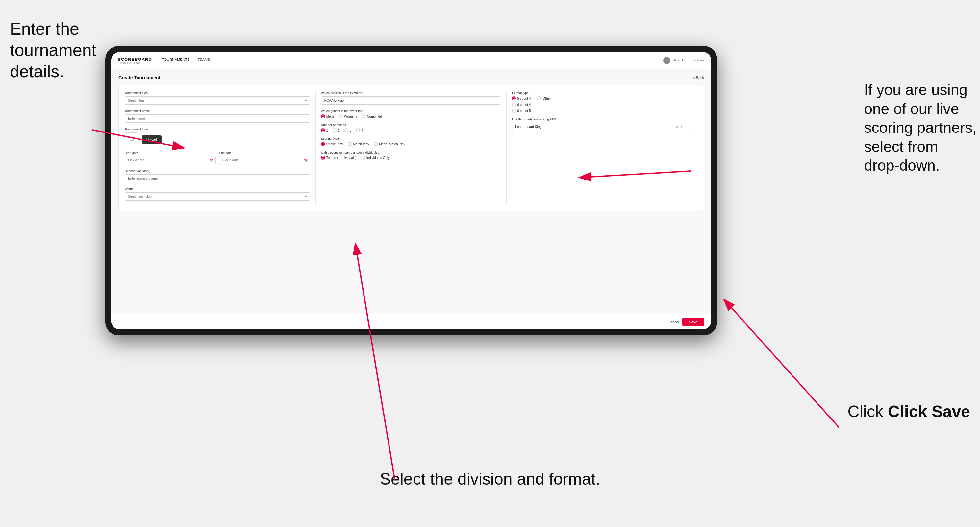 The width and height of the screenshot is (980, 527). Describe the element at coordinates (218, 157) in the screenshot. I see `date-fields: Start date 📅 End date` at that location.